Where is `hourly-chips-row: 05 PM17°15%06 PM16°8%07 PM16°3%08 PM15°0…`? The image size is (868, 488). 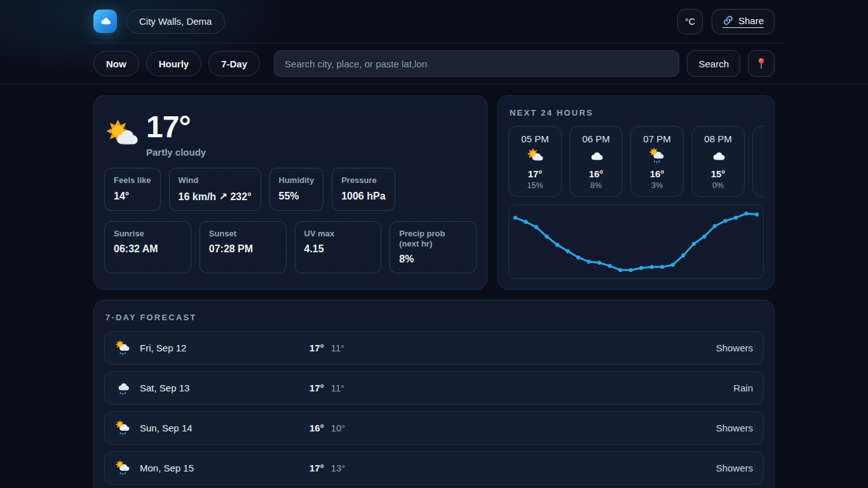
hourly-chips-row: 05 PM17°15%06 PM16°8%07 PM16°3%08 PM15°0… is located at coordinates (636, 161).